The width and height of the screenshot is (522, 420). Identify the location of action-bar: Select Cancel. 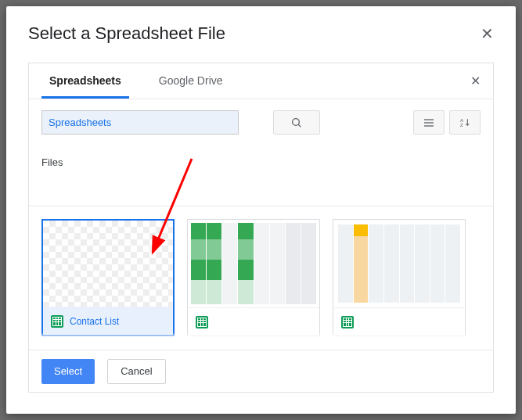
(261, 371).